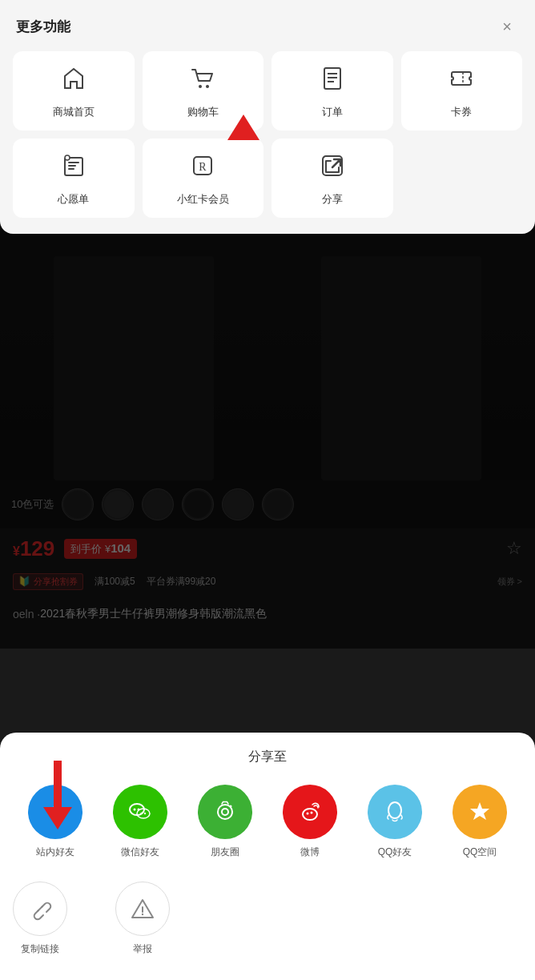 This screenshot has width=535, height=980. What do you see at coordinates (268, 175) in the screenshot?
I see `function-grid-row2: 心愿单 R 小红卡会员 分享` at bounding box center [268, 175].